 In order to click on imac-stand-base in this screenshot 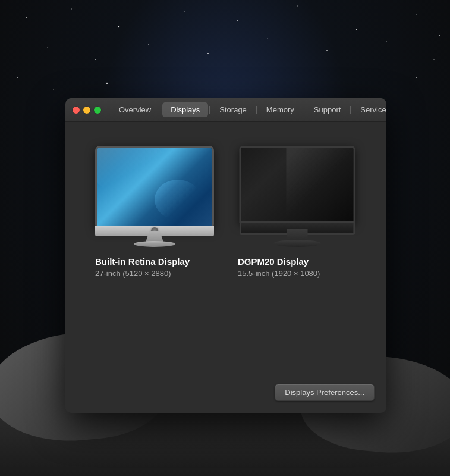, I will do `click(155, 244)`.